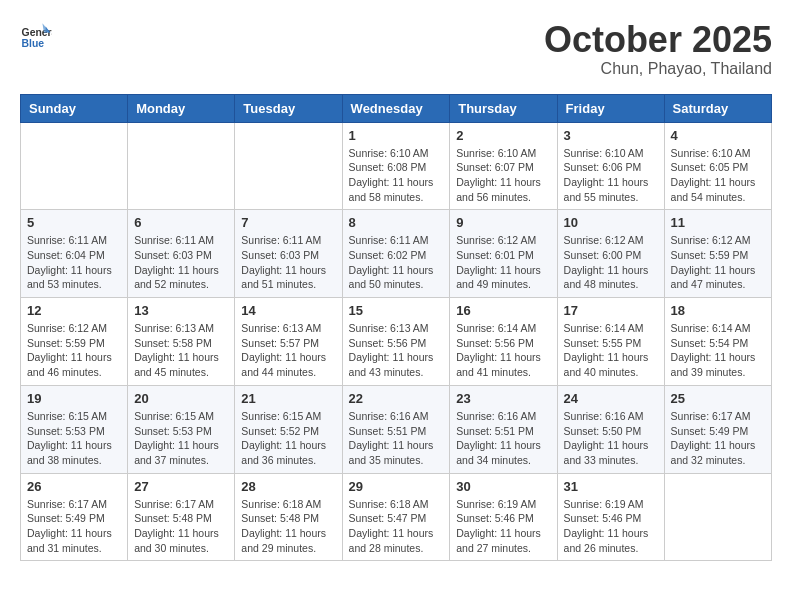  Describe the element at coordinates (396, 49) in the screenshot. I see `page-header: General Blue October 2025 Chun, Phayao, …` at that location.